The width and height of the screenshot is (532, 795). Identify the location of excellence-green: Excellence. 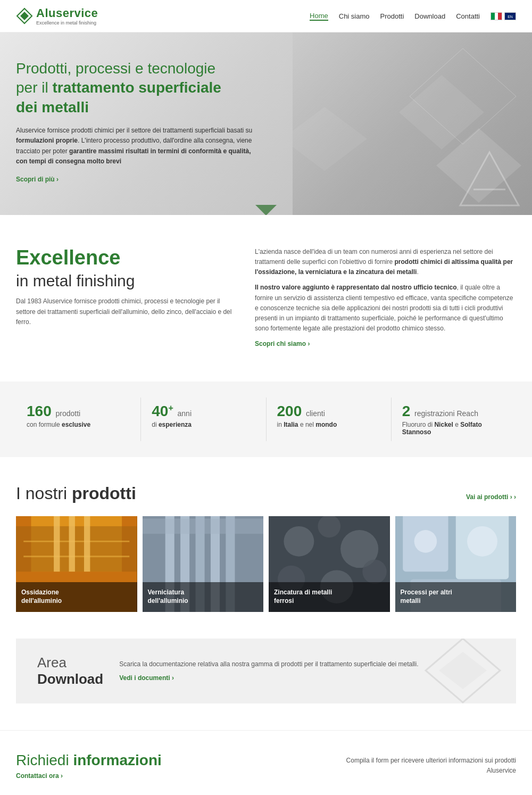
(68, 258).